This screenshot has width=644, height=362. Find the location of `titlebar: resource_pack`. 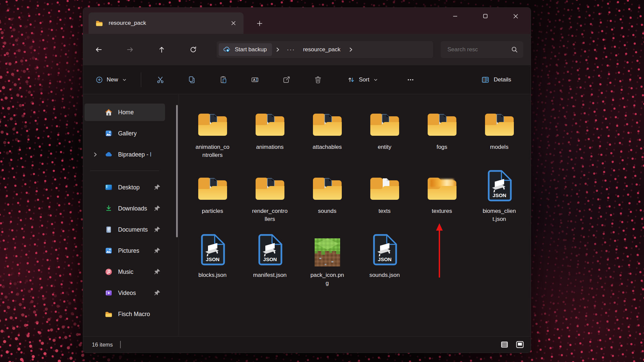

titlebar: resource_pack is located at coordinates (307, 21).